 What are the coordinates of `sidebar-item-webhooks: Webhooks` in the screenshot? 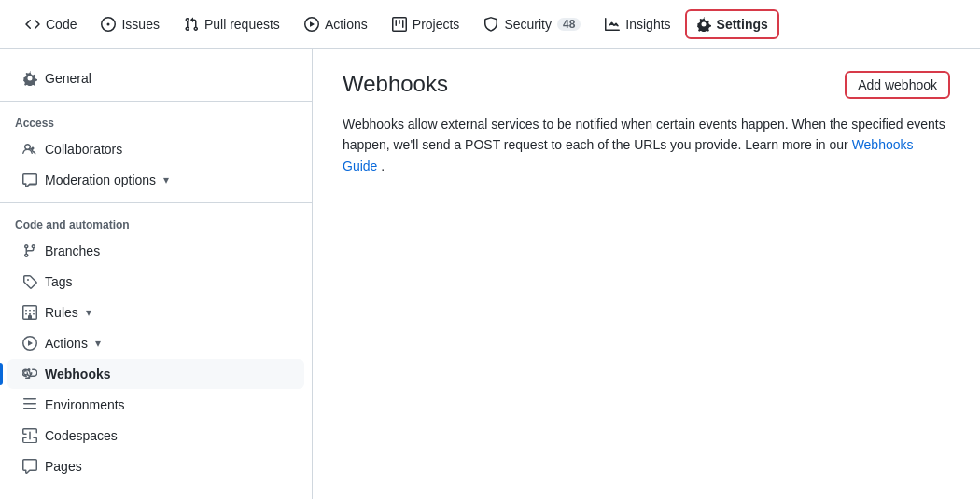 It's located at (156, 374).